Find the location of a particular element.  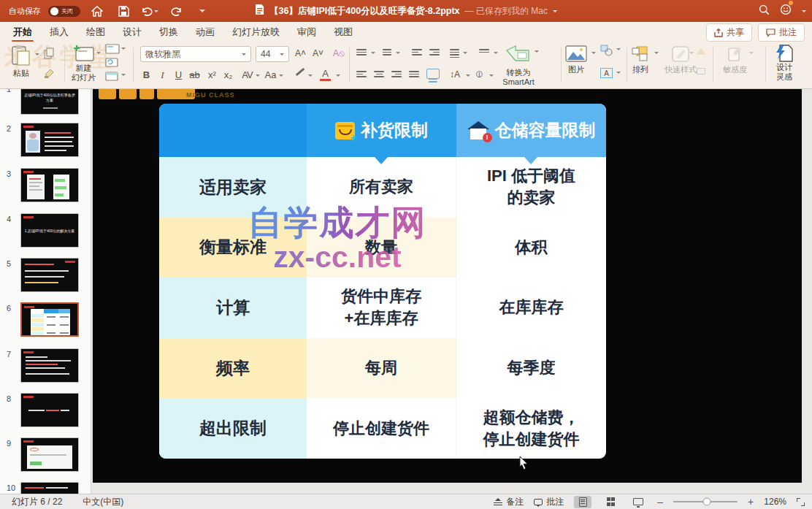

smiley-dropdown-icon is located at coordinates (804, 12).